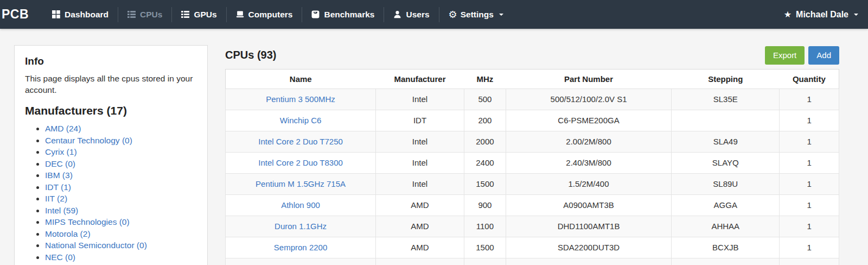  Describe the element at coordinates (301, 184) in the screenshot. I see `cpu-name-link: Pentium M 1.5GHz 715A` at that location.